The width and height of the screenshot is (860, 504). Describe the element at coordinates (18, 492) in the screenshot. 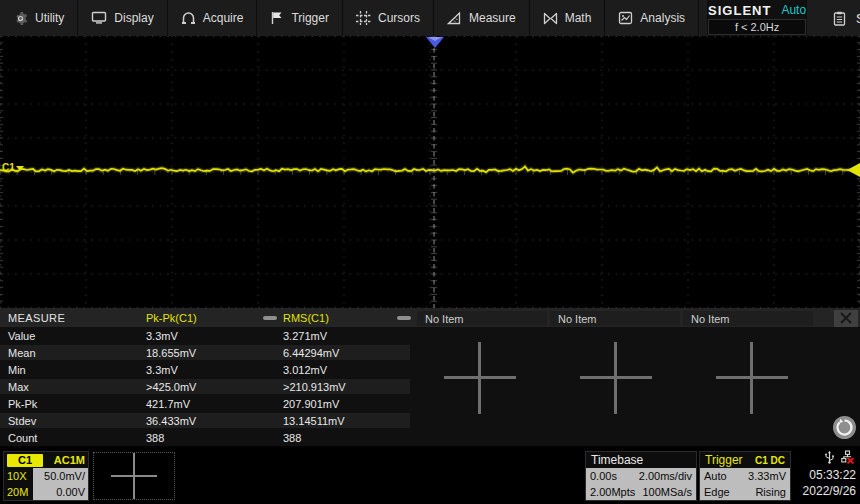

I see `channel1-bandwidth: 20M` at that location.